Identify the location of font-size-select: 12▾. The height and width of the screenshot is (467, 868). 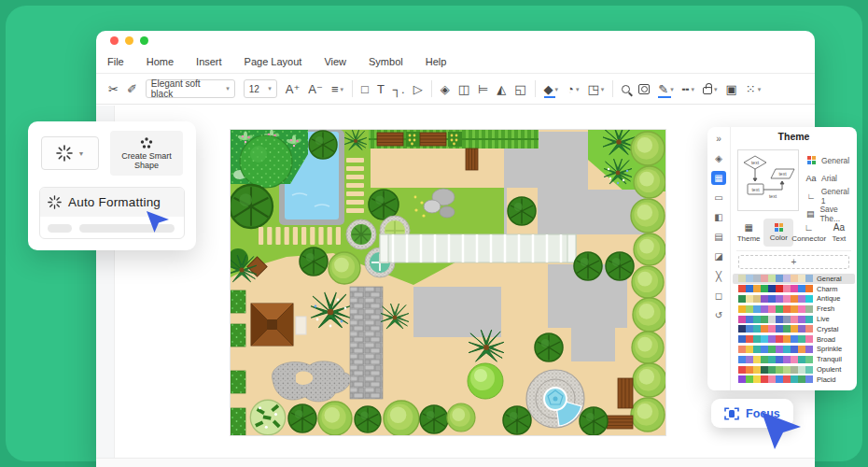
(260, 89).